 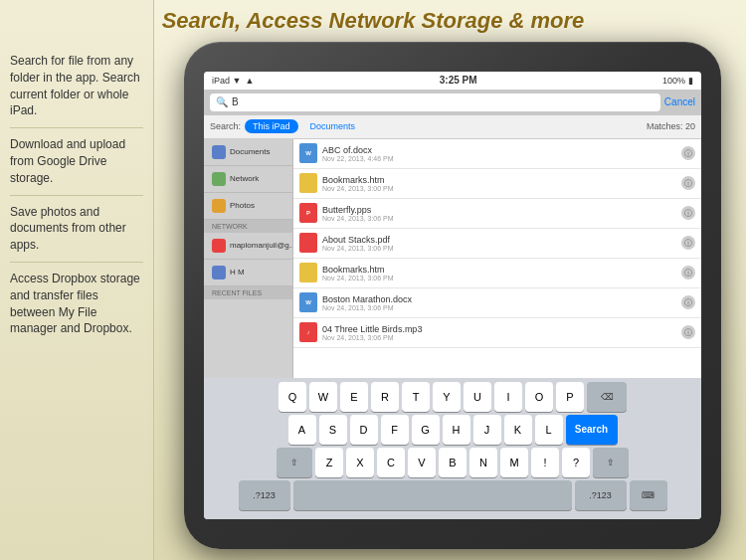 What do you see at coordinates (545, 463) in the screenshot?
I see `key-exclaim: !` at bounding box center [545, 463].